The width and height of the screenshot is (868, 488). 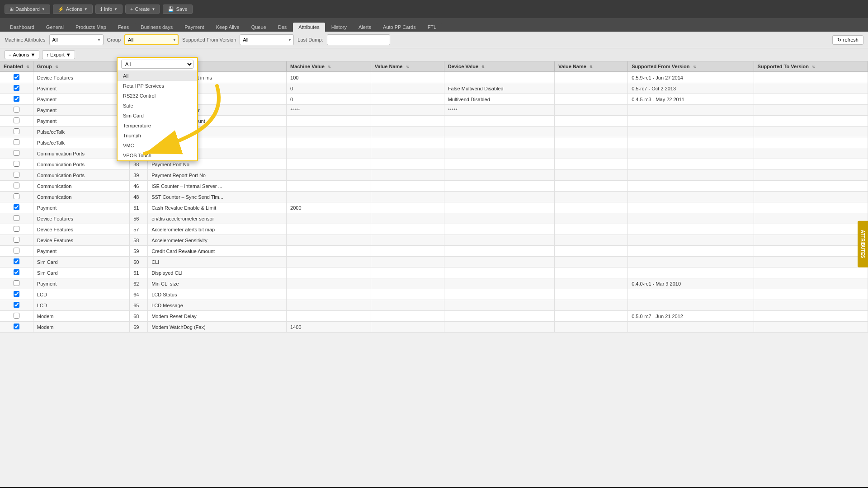 I want to click on dropdown-item-triumph: Triumph, so click(x=157, y=136).